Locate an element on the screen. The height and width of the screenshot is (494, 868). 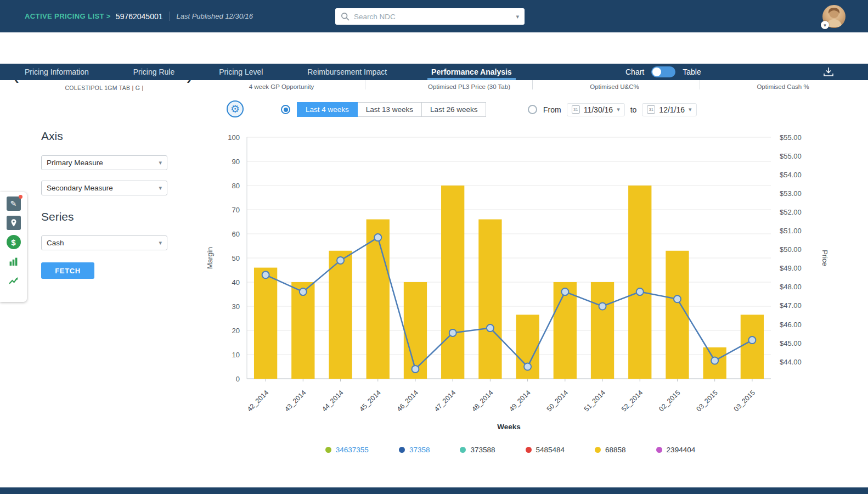
period-segmented-control: Last 4 weeksLast 13 weeksLast 26 weeks is located at coordinates (392, 110).